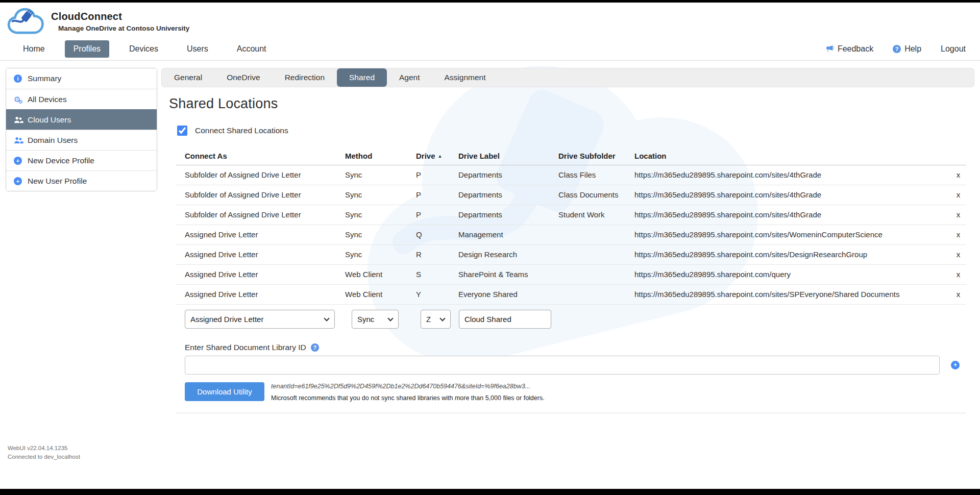  I want to click on col-location: Location, so click(784, 156).